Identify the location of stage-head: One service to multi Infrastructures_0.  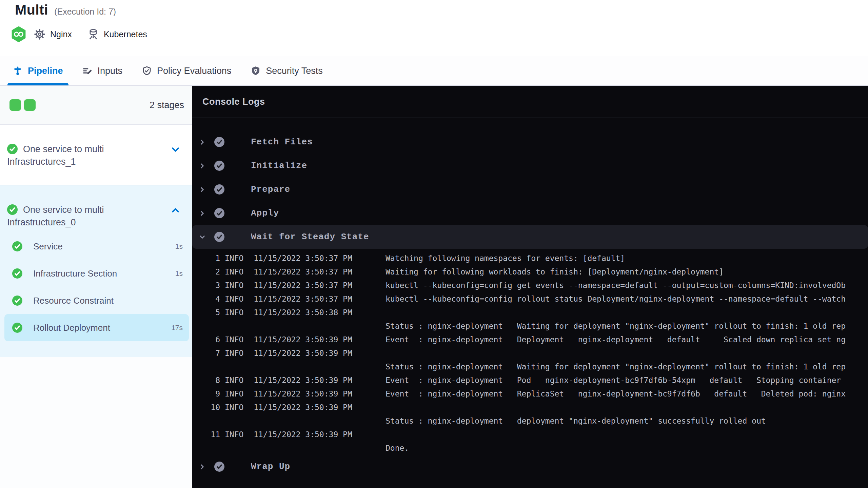
(96, 209).